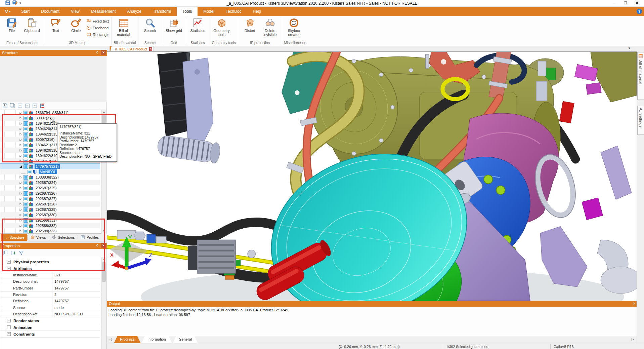 This screenshot has width=644, height=349. I want to click on geometry-tools-button: Geometry tools, so click(222, 27).